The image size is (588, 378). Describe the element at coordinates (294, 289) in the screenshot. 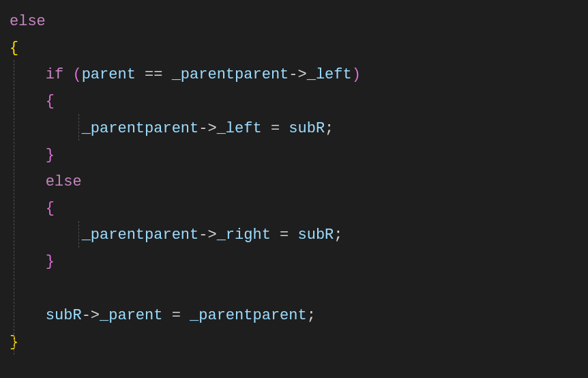

I see `code-line` at that location.